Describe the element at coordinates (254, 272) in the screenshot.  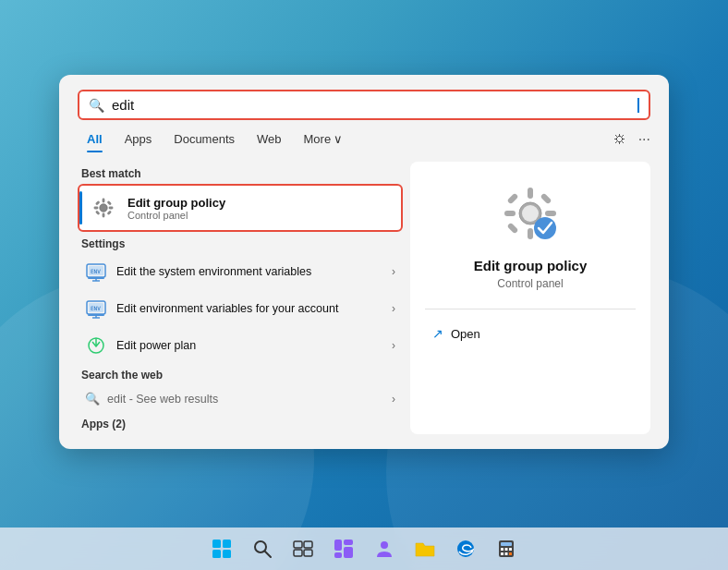
I see `settings-env-system-text: Edit the system environment variables` at that location.